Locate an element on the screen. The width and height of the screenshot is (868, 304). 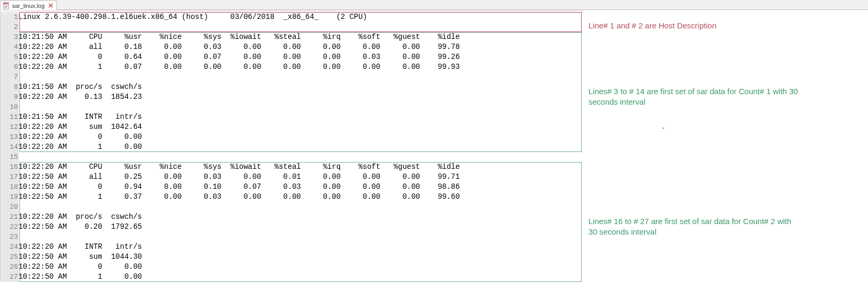
annotation-host-description: Line# 1 and # 2 are Host Description is located at coordinates (688, 26).